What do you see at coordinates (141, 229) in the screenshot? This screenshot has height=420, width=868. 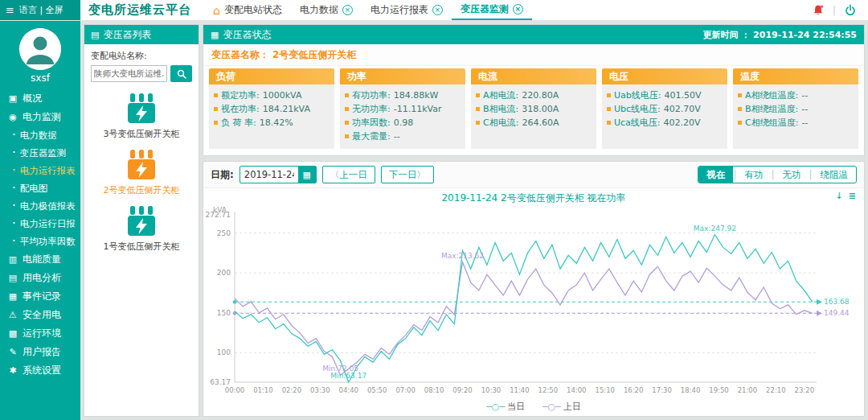 I see `transformer-item: 1号变低压侧开关柜` at bounding box center [141, 229].